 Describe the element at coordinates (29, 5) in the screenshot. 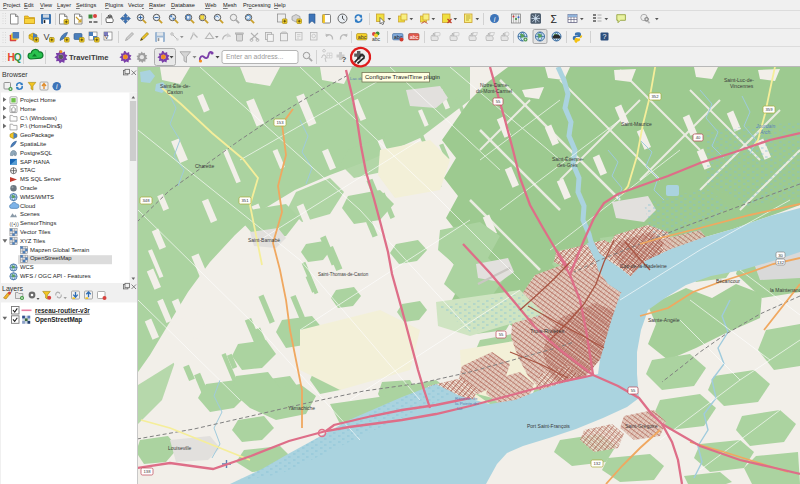

I see `svg-text: Edit` at that location.